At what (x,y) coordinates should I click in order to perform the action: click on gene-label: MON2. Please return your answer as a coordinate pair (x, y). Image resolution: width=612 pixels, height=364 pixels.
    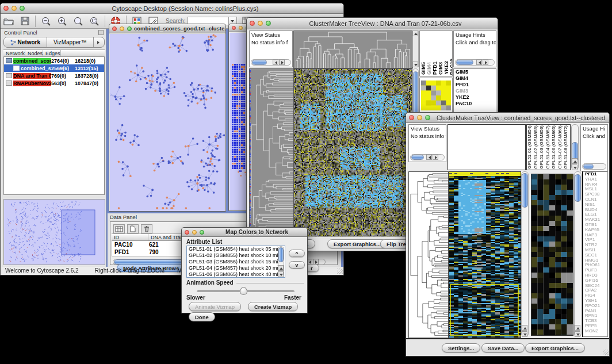
    Looking at the image, I should click on (595, 331).